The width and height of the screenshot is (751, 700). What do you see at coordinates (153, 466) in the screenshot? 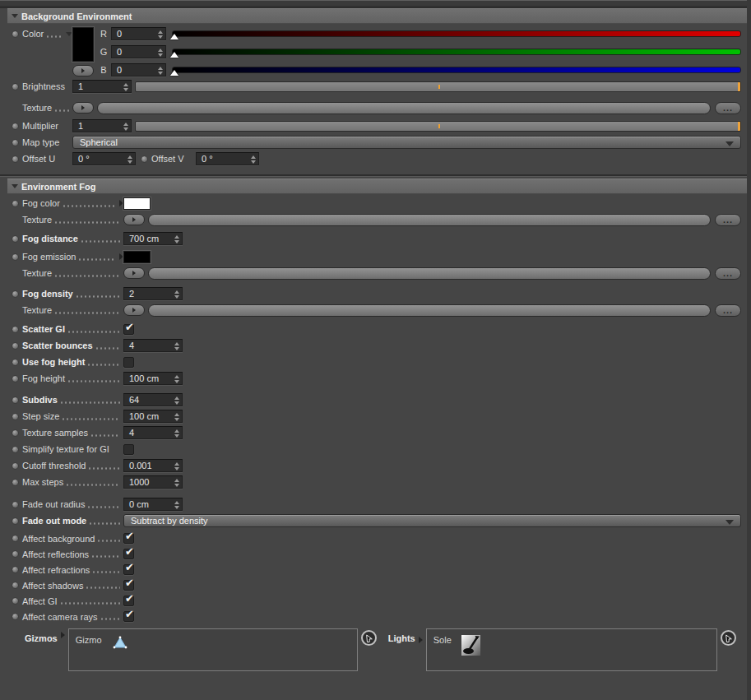
I see `cutoff-threshold-field: 0.001` at bounding box center [153, 466].